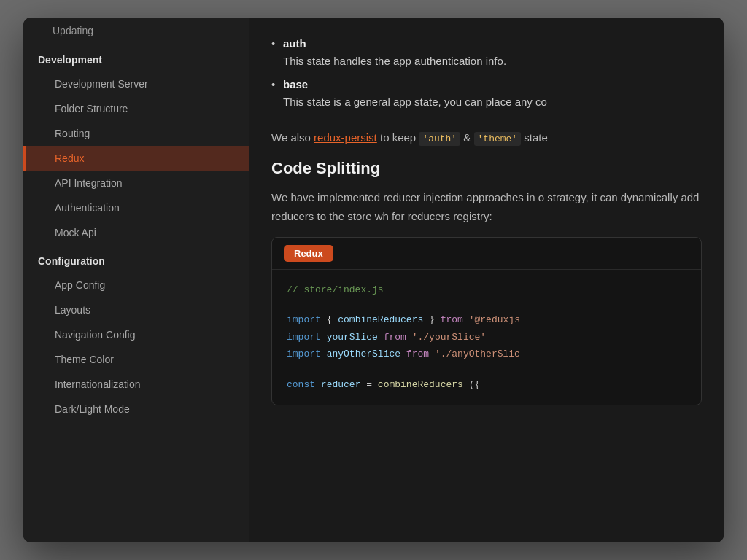 The image size is (747, 560). Describe the element at coordinates (535, 137) in the screenshot. I see `persist-state: state` at that location.